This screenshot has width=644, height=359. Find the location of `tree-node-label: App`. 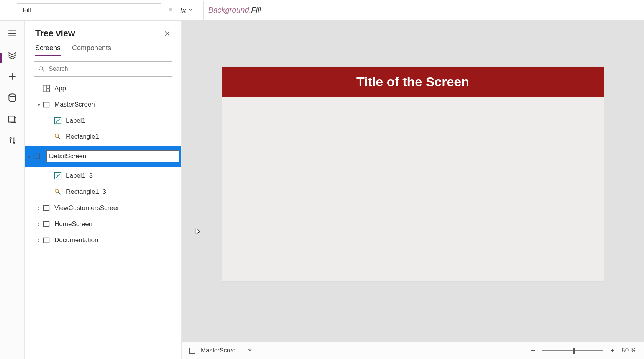

tree-node-label: App is located at coordinates (60, 89).